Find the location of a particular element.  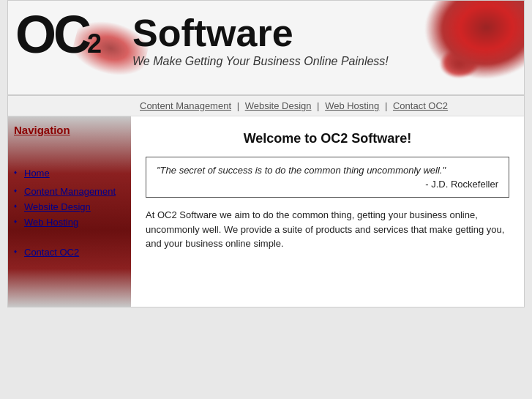

sidebar-item-home: Home is located at coordinates (70, 173).